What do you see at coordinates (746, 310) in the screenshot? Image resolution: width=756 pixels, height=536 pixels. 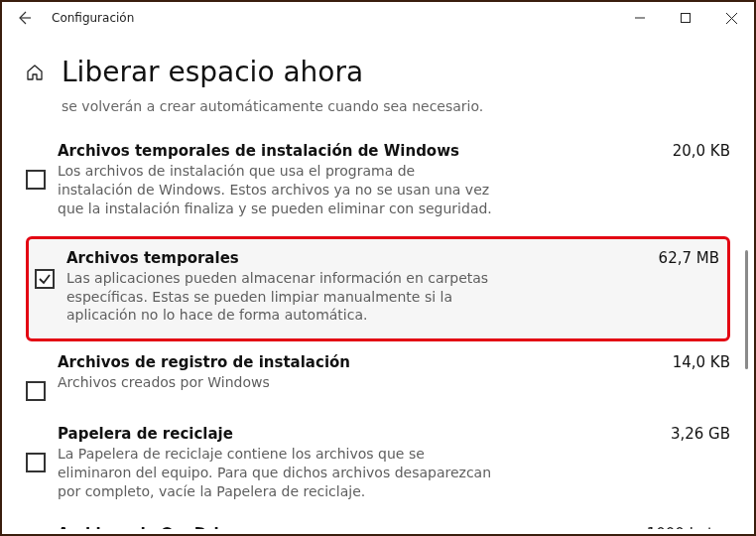 I see `scrollbar-thumb` at bounding box center [746, 310].